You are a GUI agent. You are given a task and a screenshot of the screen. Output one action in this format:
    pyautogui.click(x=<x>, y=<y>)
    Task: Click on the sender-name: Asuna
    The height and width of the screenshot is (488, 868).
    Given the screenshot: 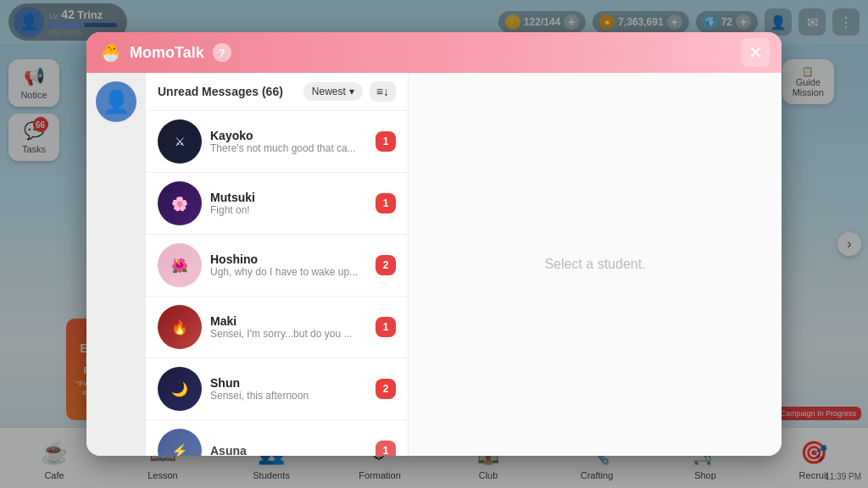 What is the action you would take?
    pyautogui.click(x=288, y=450)
    